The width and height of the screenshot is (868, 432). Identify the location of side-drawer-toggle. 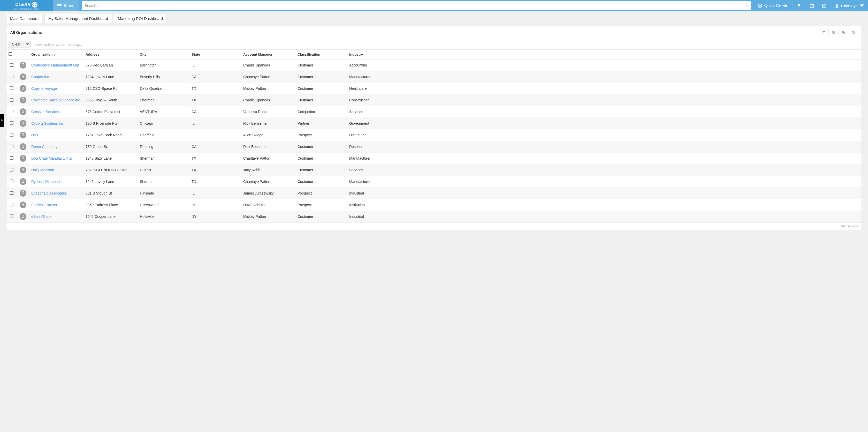
(2, 120).